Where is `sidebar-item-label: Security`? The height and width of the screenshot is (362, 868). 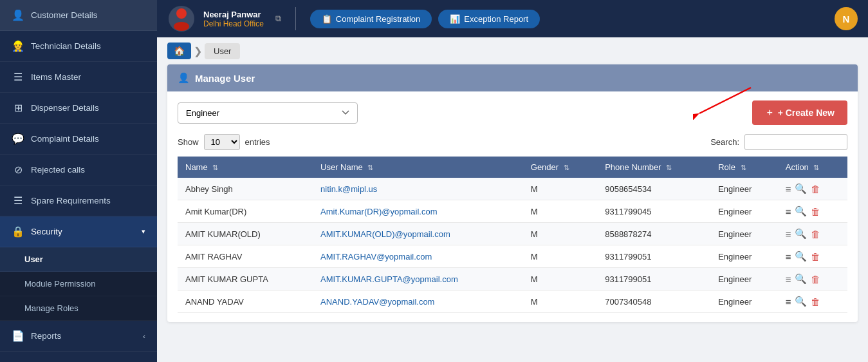 sidebar-item-label: Security is located at coordinates (83, 232).